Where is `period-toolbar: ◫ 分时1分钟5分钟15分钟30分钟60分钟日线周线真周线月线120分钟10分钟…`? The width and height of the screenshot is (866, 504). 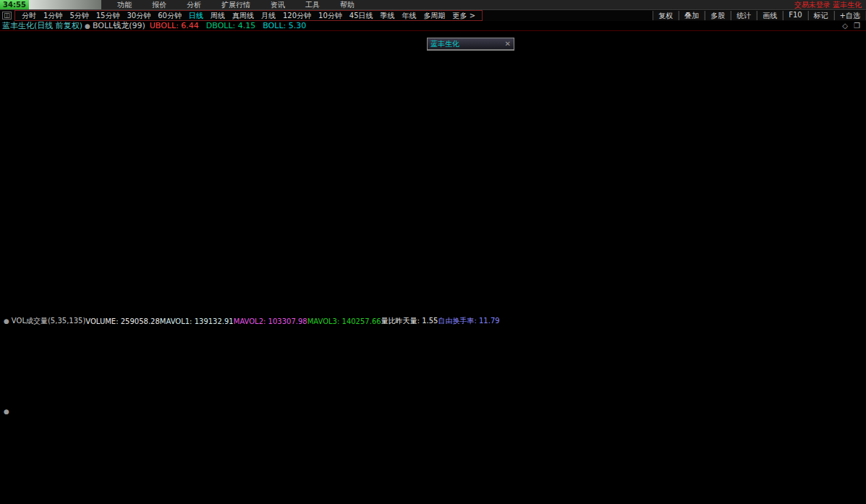
period-toolbar: ◫ 分时1分钟5分钟15分钟30分钟60分钟日线周线真周线月线120分钟10分钟… is located at coordinates (433, 16).